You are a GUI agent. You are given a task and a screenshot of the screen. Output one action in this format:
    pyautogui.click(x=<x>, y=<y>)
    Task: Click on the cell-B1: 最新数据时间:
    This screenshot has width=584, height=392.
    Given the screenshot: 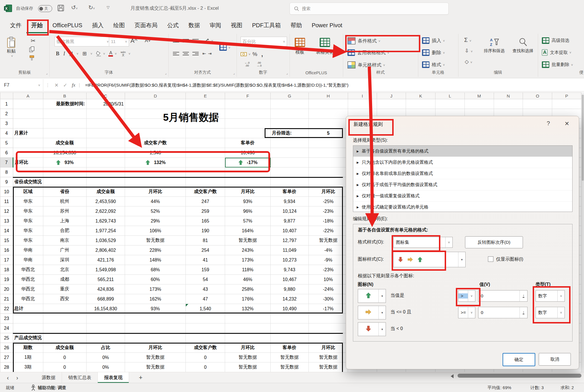 What is the action you would take?
    pyautogui.click(x=65, y=104)
    